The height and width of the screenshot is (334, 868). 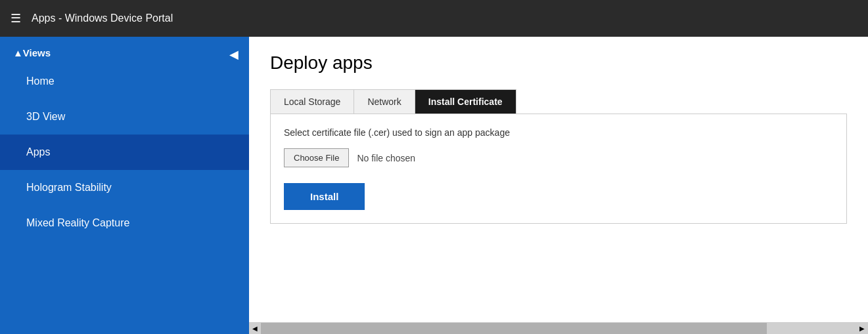 What do you see at coordinates (559, 133) in the screenshot?
I see `certificate-description: Select certificate file (.cer) used to s…` at bounding box center [559, 133].